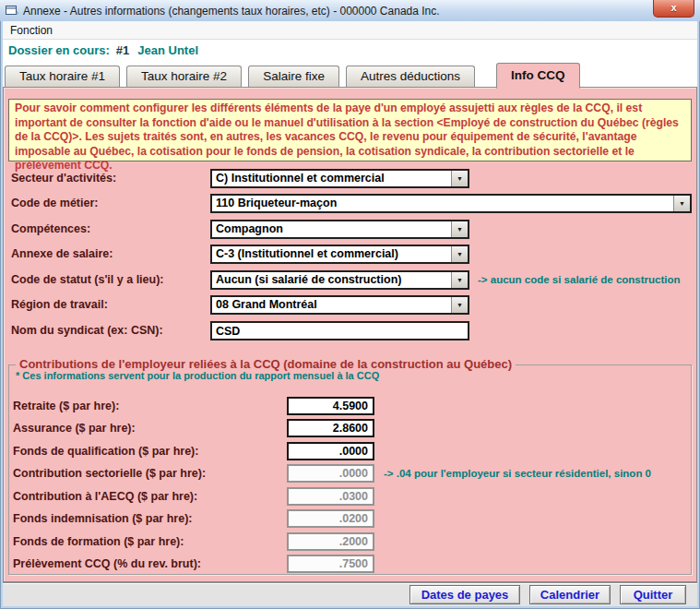  What do you see at coordinates (31, 30) in the screenshot?
I see `menu-item-fonction: Fonction` at bounding box center [31, 30].